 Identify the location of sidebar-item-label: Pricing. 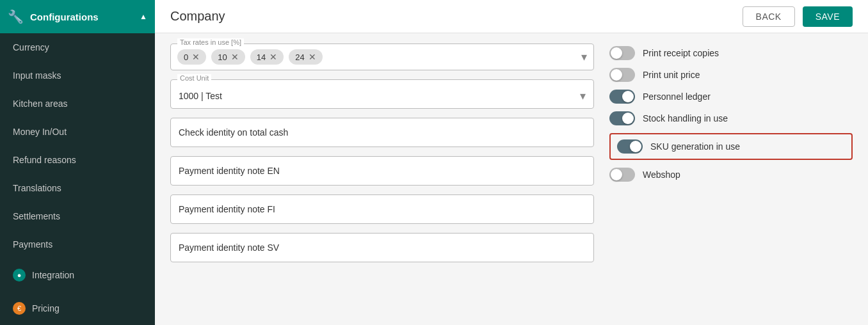
(46, 308).